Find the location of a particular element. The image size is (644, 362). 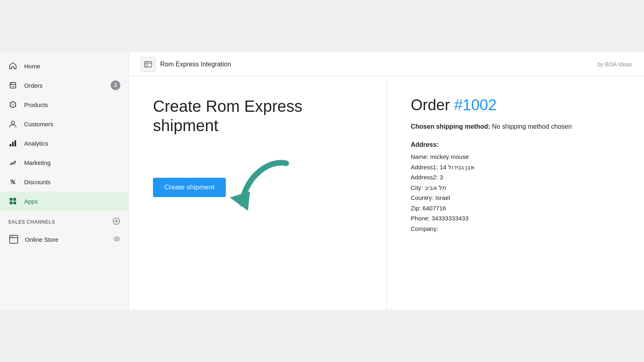

shipping-method: Chosen shipping method: No shipping meth… is located at coordinates (516, 127).